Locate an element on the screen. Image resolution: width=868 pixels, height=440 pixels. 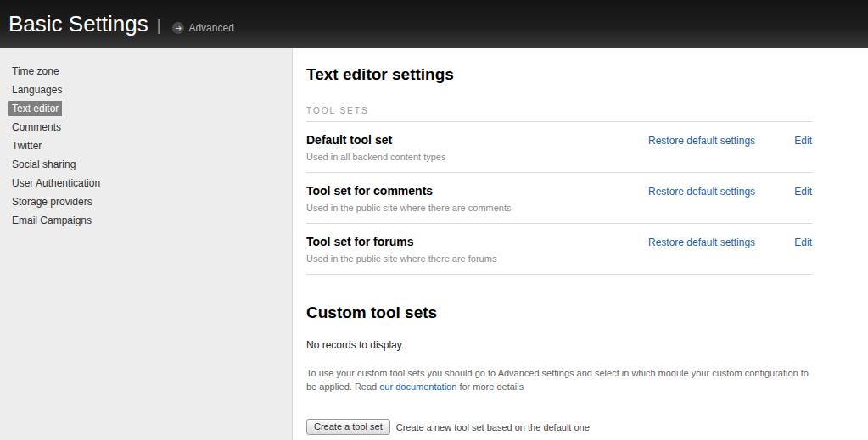
sidebar-item-storage-providers: Storage providers is located at coordinates (53, 202).